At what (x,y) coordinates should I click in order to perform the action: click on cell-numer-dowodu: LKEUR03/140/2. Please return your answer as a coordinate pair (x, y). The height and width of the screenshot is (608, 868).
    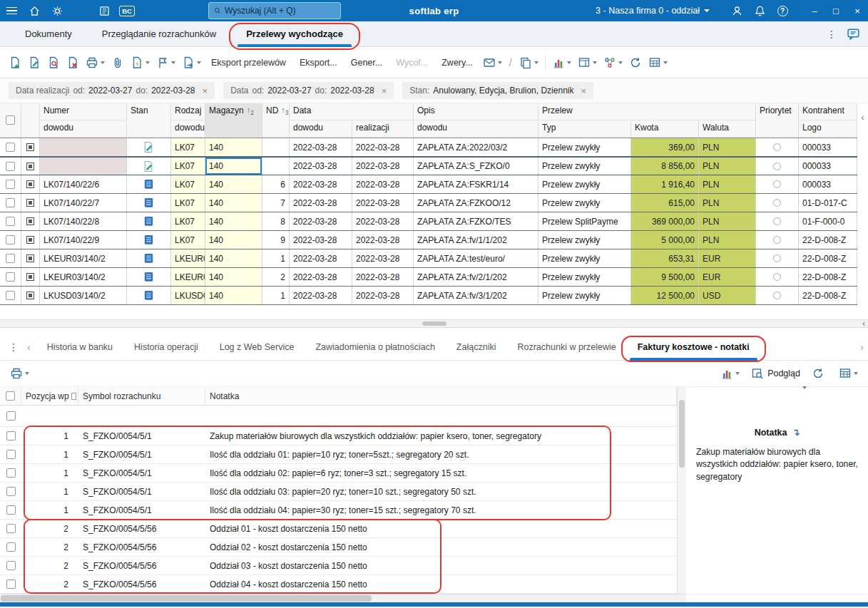
    Looking at the image, I should click on (83, 258).